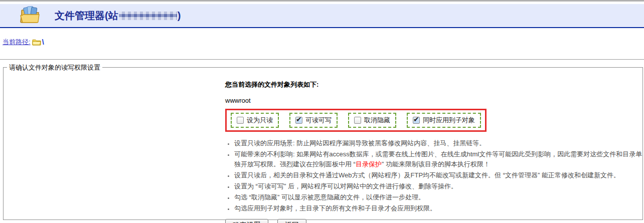  I want to click on option-label: 取消隐藏, so click(377, 120).